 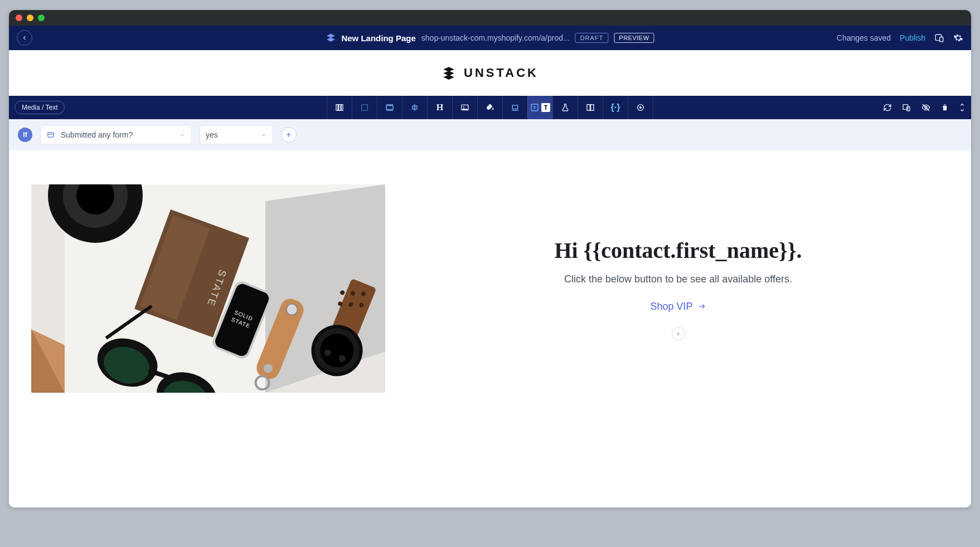 What do you see at coordinates (678, 251) in the screenshot?
I see `content-headline: Hi {{contact.first_name}}.` at bounding box center [678, 251].